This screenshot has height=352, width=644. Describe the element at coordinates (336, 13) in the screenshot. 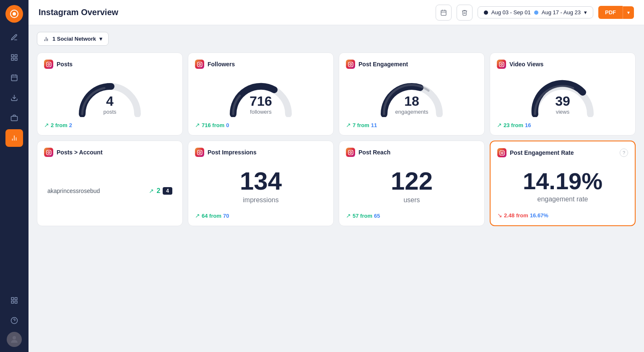

I see `header: Instagram Overview Aug 03 - Sep 01 Aug 1…` at that location.